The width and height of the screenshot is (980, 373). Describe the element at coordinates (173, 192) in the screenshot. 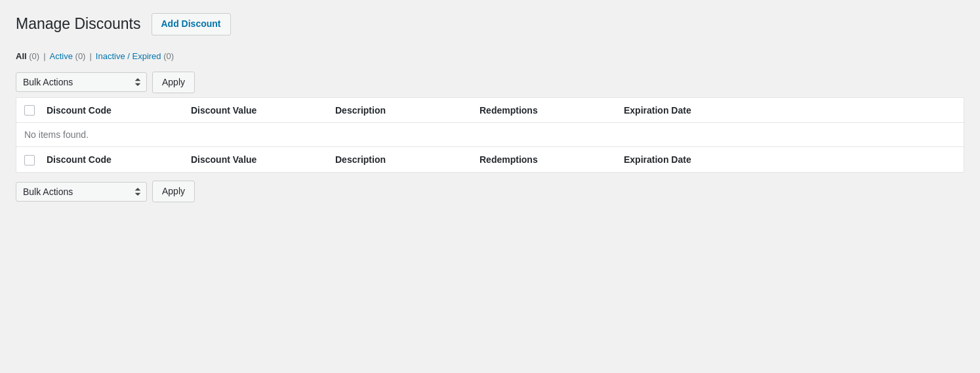

I see `bottom-apply-button: Apply` at that location.